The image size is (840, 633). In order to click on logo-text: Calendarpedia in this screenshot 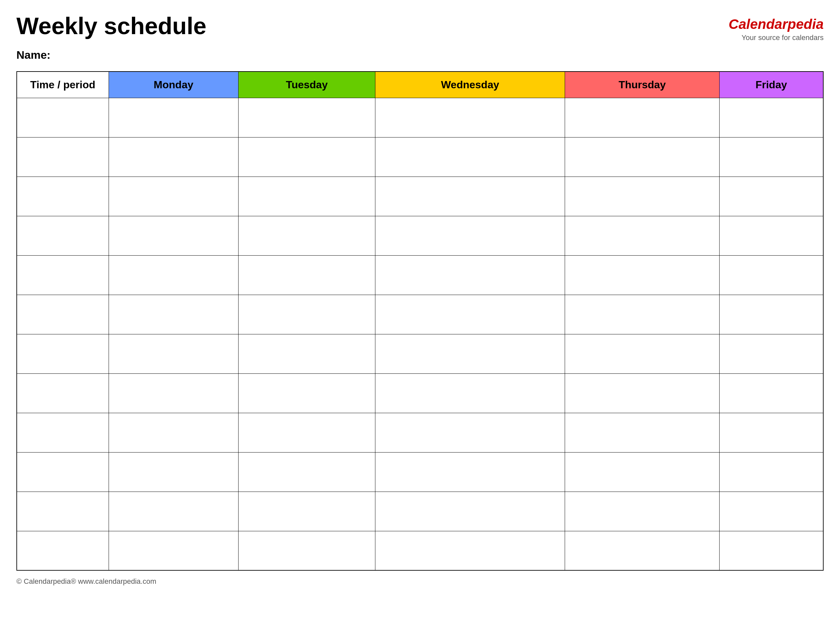, I will do `click(776, 24)`.